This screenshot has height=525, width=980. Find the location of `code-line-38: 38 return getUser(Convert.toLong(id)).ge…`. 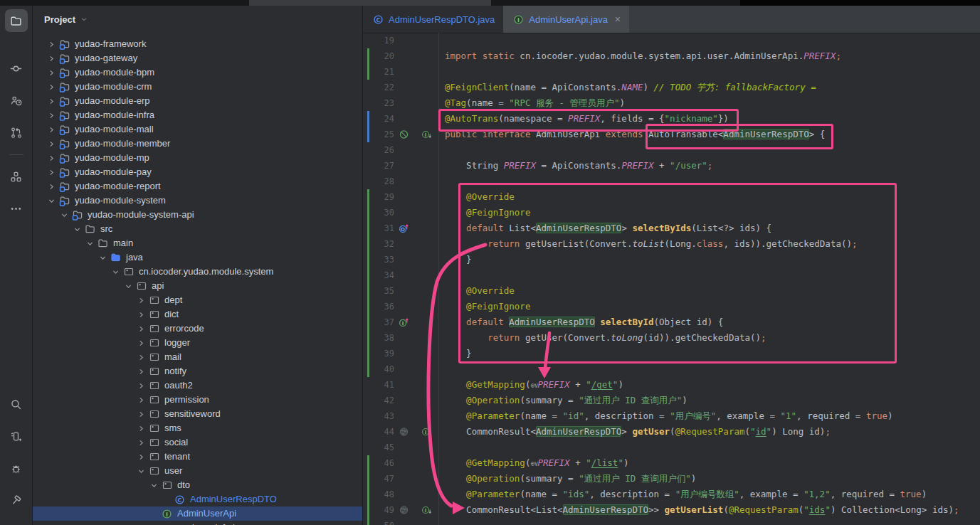

code-line-38: 38 return getUser(Convert.toLong(id)).ge… is located at coordinates (672, 338).